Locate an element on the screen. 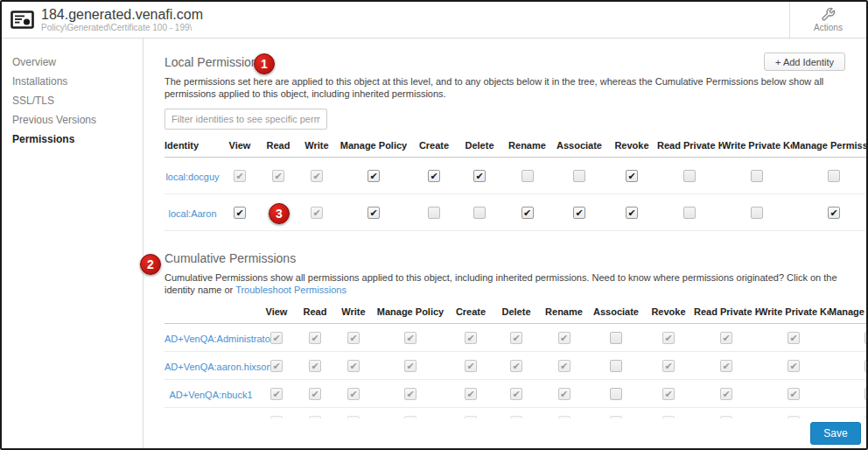  column-header-revoke: Revoke is located at coordinates (632, 147).